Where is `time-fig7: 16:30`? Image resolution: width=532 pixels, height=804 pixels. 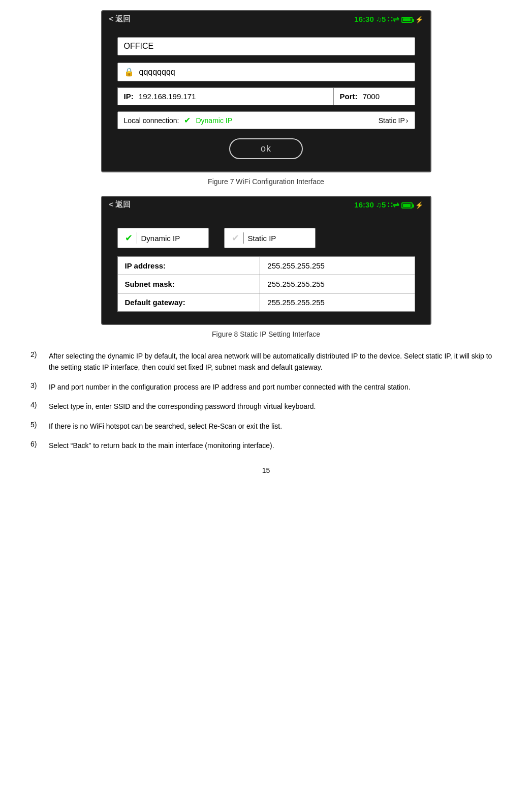 time-fig7: 16:30 is located at coordinates (364, 19).